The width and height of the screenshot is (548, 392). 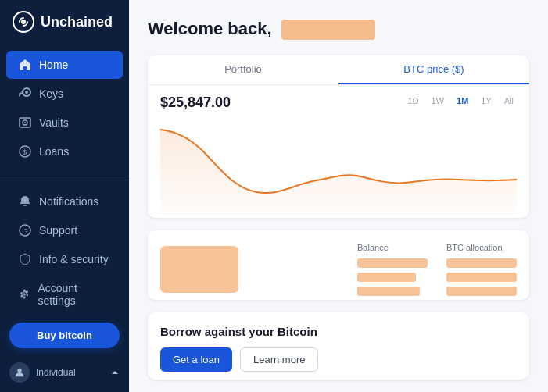 What do you see at coordinates (25, 230) in the screenshot?
I see `support-icon: ?` at bounding box center [25, 230].